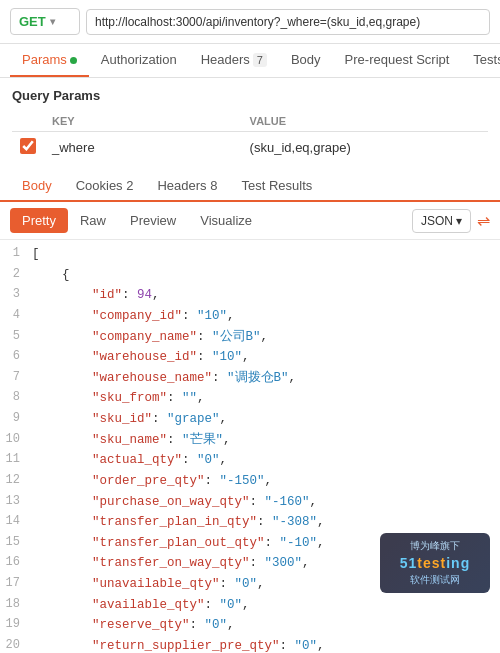 The width and height of the screenshot is (500, 653). Describe the element at coordinates (139, 60) in the screenshot. I see `tab-authorization: Authorization` at that location.